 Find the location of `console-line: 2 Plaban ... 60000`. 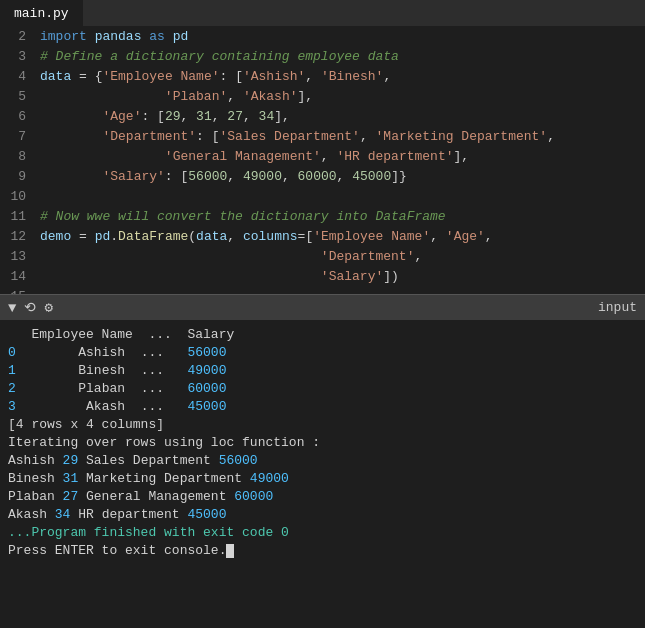

console-line: 2 Plaban ... 60000 is located at coordinates (322, 389).